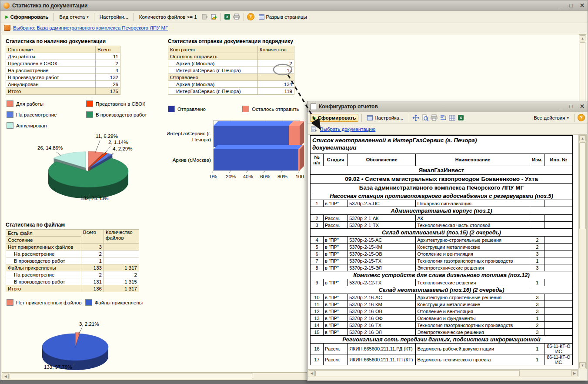 The image size is (588, 384). I want to click on main-hscroll-thumb, so click(131, 377).